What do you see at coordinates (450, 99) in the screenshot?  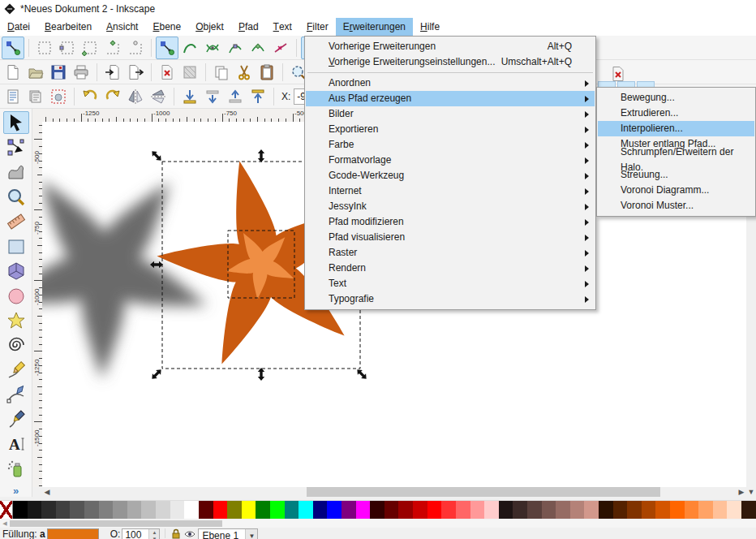 I see `menu-item-aus-pfad-erzeugen: Aus Pfad erzeugen` at bounding box center [450, 99].